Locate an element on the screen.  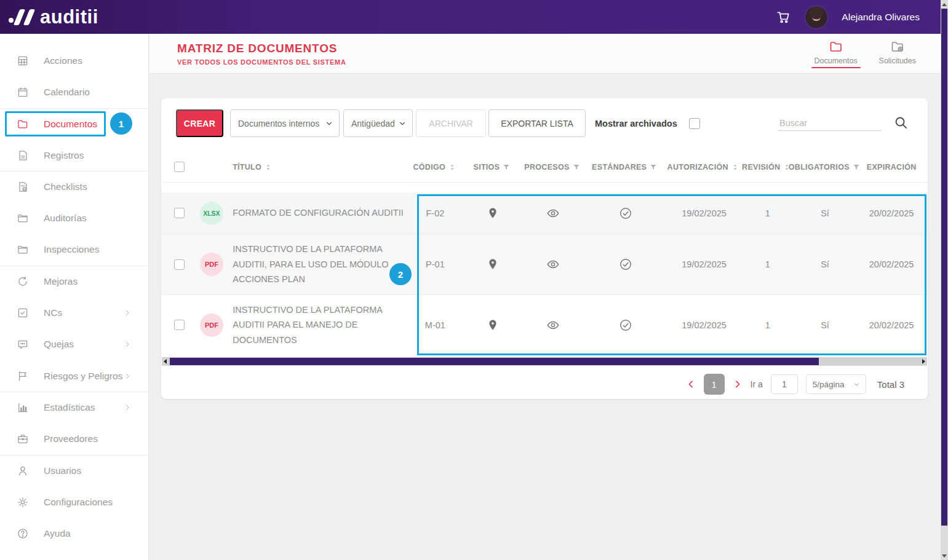
vertical-scrollbar-thumb is located at coordinates (944, 267).